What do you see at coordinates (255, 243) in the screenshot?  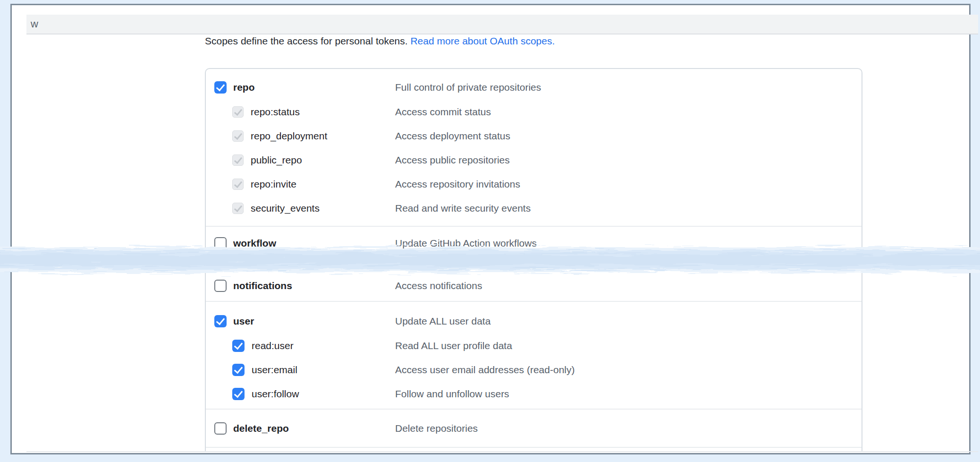 I see `scope-name: workflow` at bounding box center [255, 243].